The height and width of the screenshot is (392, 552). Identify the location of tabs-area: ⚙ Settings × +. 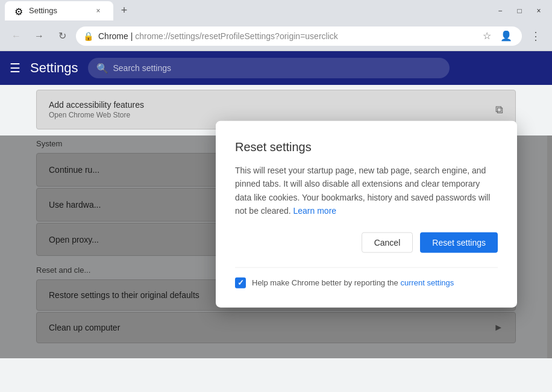
(69, 11).